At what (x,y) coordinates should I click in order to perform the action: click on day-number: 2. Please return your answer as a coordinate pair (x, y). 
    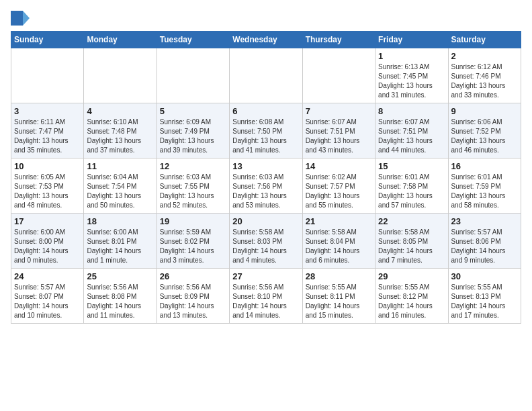
    Looking at the image, I should click on (485, 56).